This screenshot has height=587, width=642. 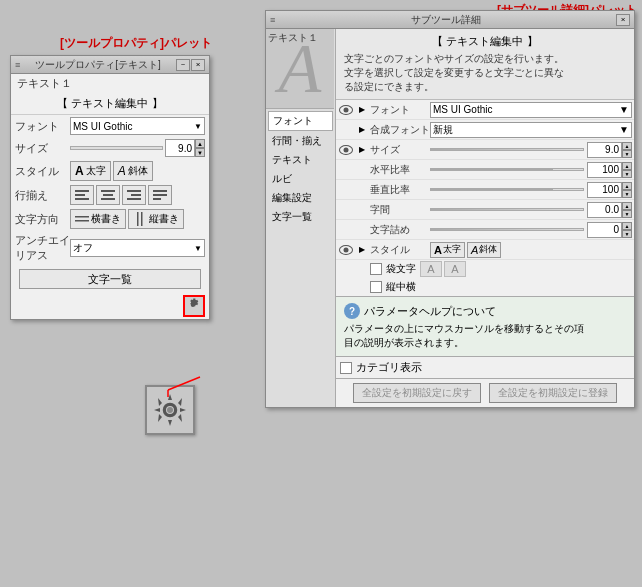 I want to click on close-button: ×, so click(x=198, y=65).